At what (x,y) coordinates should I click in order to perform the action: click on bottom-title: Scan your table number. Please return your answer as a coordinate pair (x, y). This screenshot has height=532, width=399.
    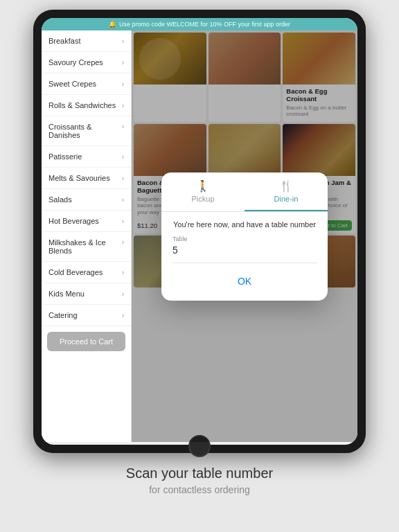
    Looking at the image, I should click on (200, 474).